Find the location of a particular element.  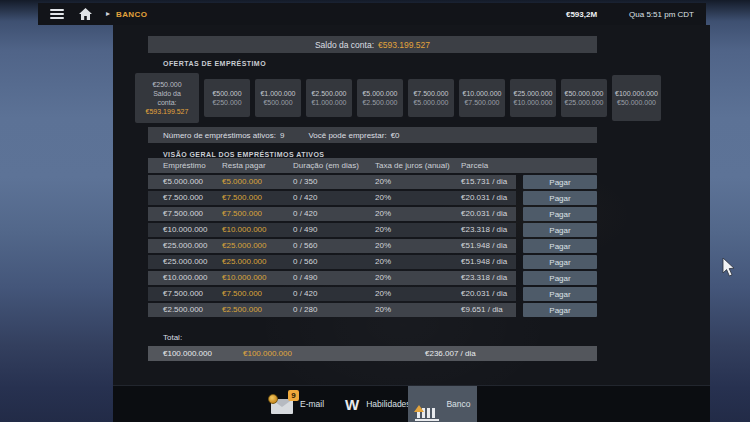

breadcrumb-arrow-icon: ▸ is located at coordinates (108, 14).